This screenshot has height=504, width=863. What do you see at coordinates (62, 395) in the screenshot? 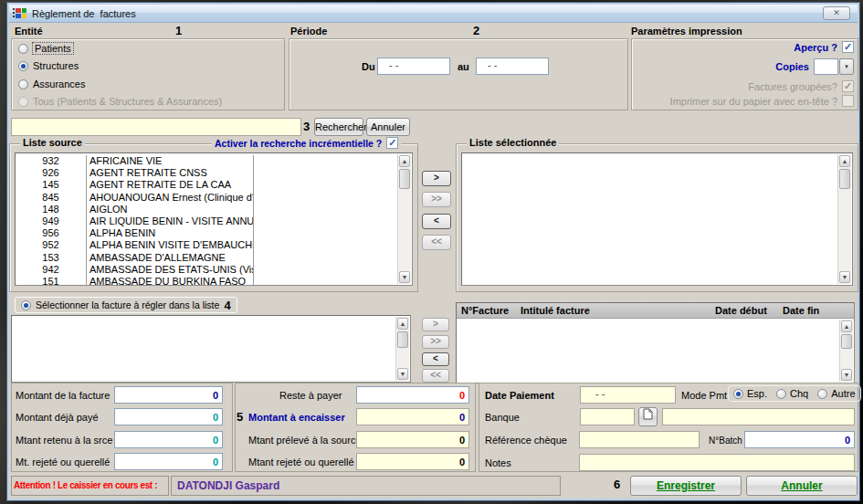
I see `invoice-amount-label: Montant de la facture` at bounding box center [62, 395].